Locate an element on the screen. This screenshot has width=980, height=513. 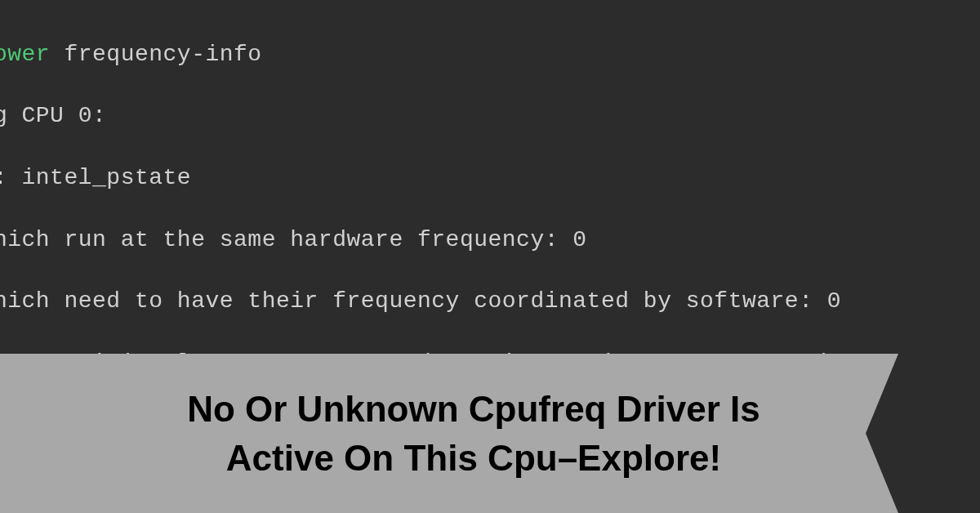
command-name: pupower is located at coordinates (24, 54).